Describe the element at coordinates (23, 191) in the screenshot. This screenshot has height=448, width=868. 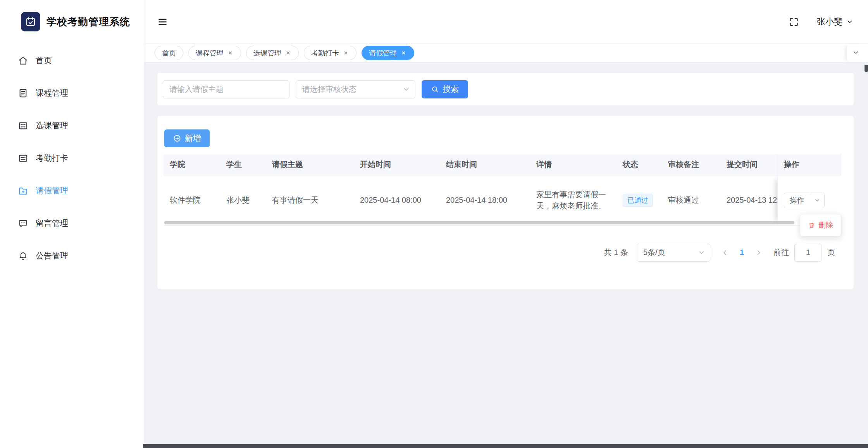
I see `leave-icon` at that location.